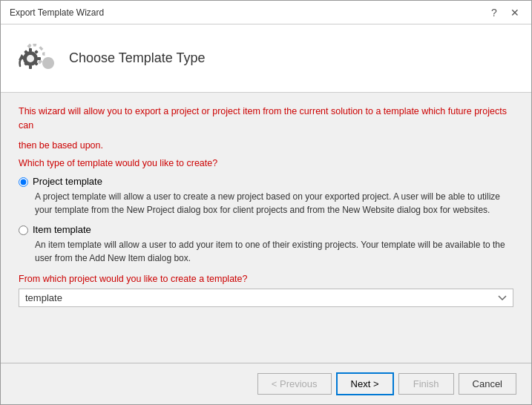 This screenshot has height=405, width=532. What do you see at coordinates (137, 58) in the screenshot?
I see `header-title: Choose Template Type` at bounding box center [137, 58].